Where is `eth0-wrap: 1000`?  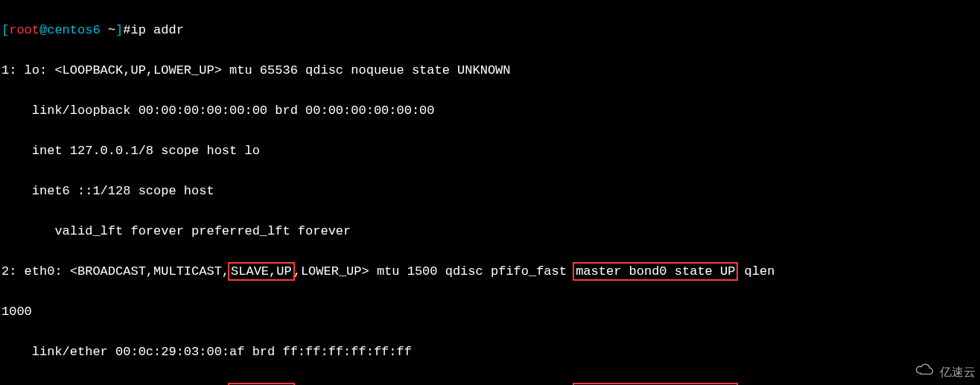 eth0-wrap: 1000 is located at coordinates (491, 311).